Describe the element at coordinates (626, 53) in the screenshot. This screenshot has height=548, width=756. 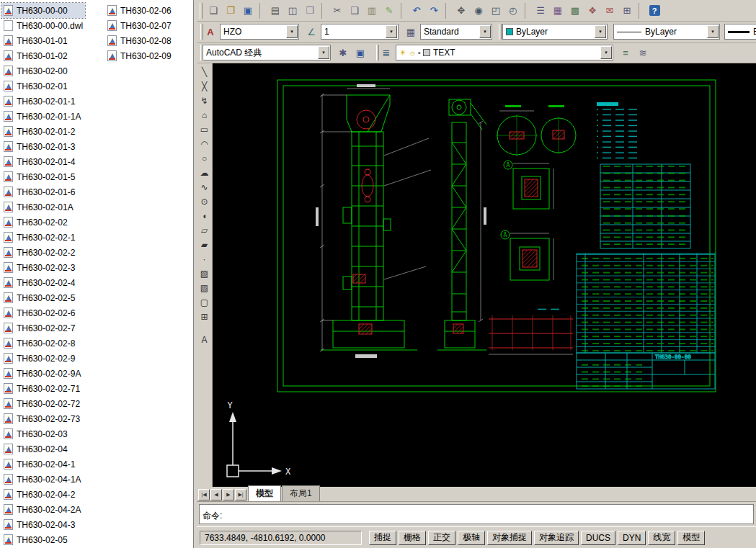
I see `layer-states-manager-button: ≡` at that location.